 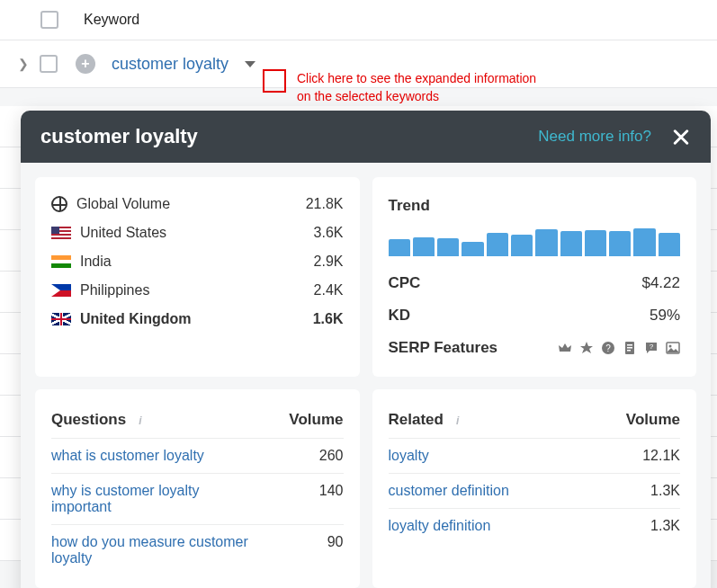 What do you see at coordinates (198, 290) in the screenshot?
I see `country-volume-row: Philippines2.4K` at bounding box center [198, 290].